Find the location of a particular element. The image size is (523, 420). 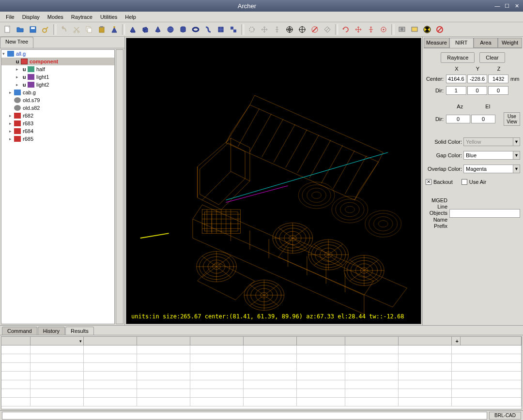

center-icon is located at coordinates (290, 30).